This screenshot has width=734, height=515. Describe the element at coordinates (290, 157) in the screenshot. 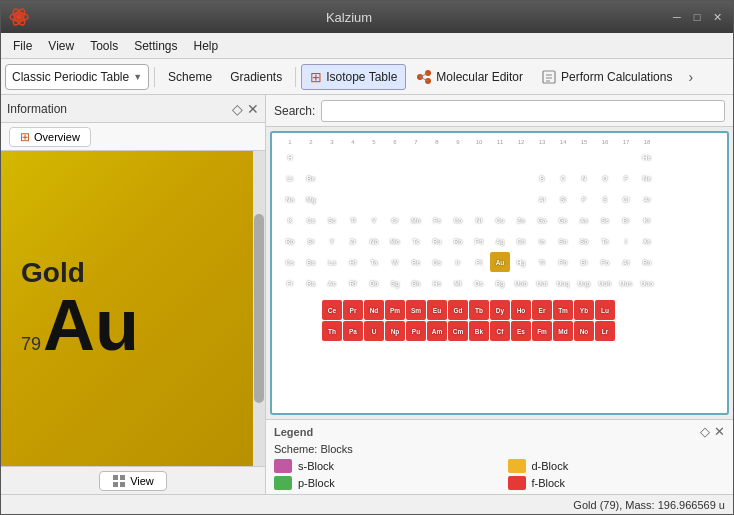

I see `element-cell-H-r1-c1: H` at that location.